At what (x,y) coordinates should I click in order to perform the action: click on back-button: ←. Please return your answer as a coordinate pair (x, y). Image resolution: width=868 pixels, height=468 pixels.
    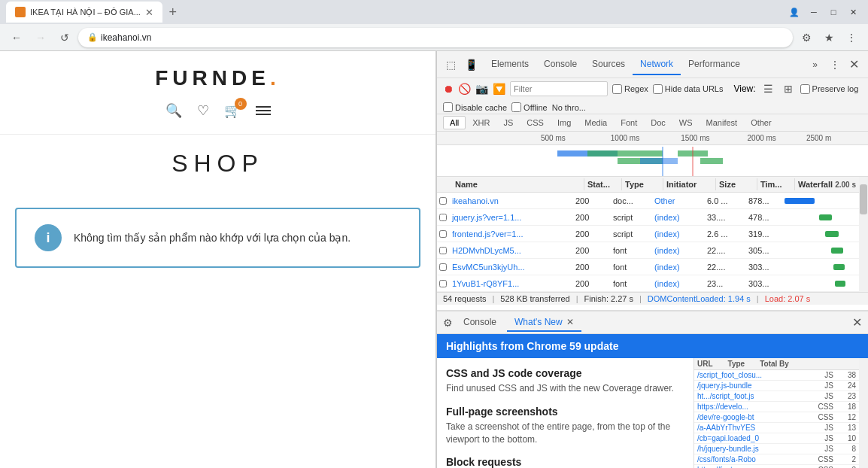
    Looking at the image, I should click on (17, 38).